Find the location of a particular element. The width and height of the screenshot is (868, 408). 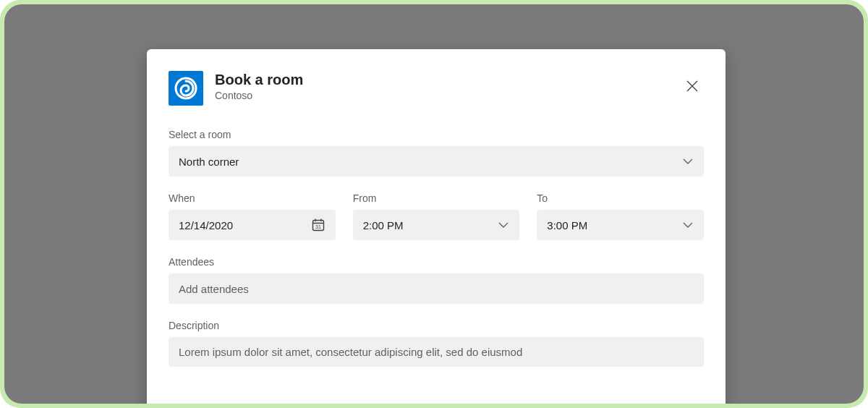

title-block: Book a room Contoso is located at coordinates (259, 86).